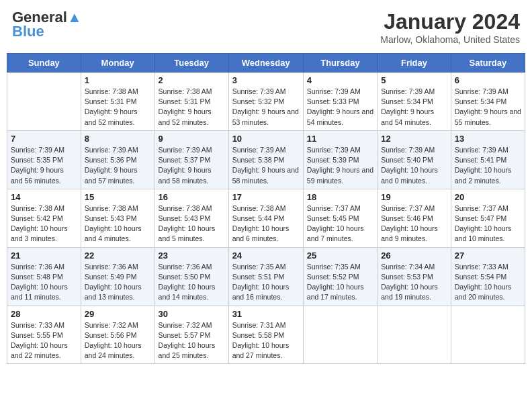 This screenshot has height=411, width=532. What do you see at coordinates (266, 27) in the screenshot?
I see `page-header: General▲ Blue January 2024 Marlow, Oklah…` at bounding box center [266, 27].